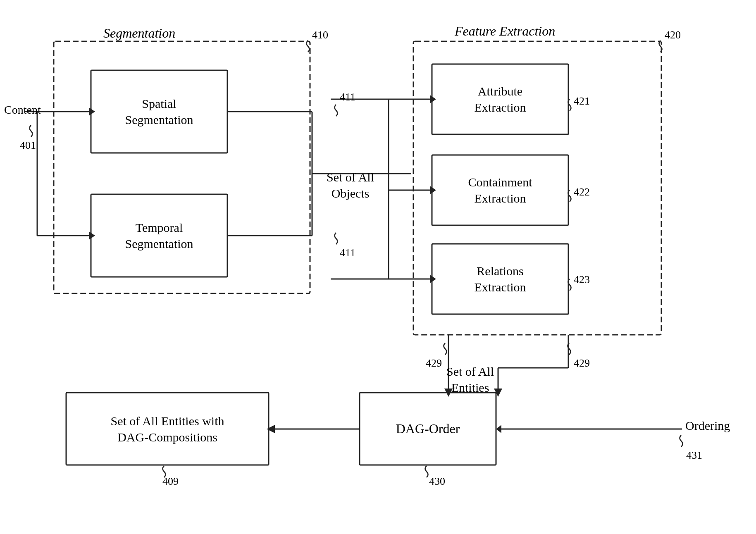  I want to click on feature-extraction-label: Feature Extraction, so click(505, 31).